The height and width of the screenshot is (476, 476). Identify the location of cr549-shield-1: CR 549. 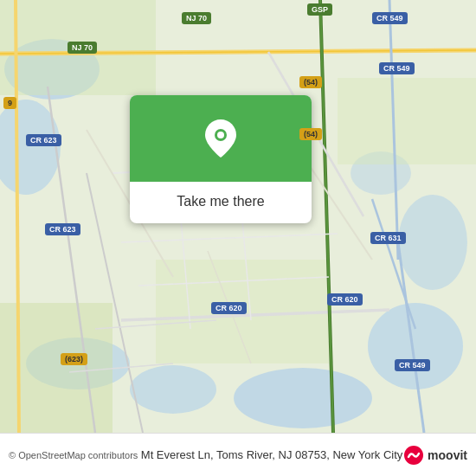
(389, 18).